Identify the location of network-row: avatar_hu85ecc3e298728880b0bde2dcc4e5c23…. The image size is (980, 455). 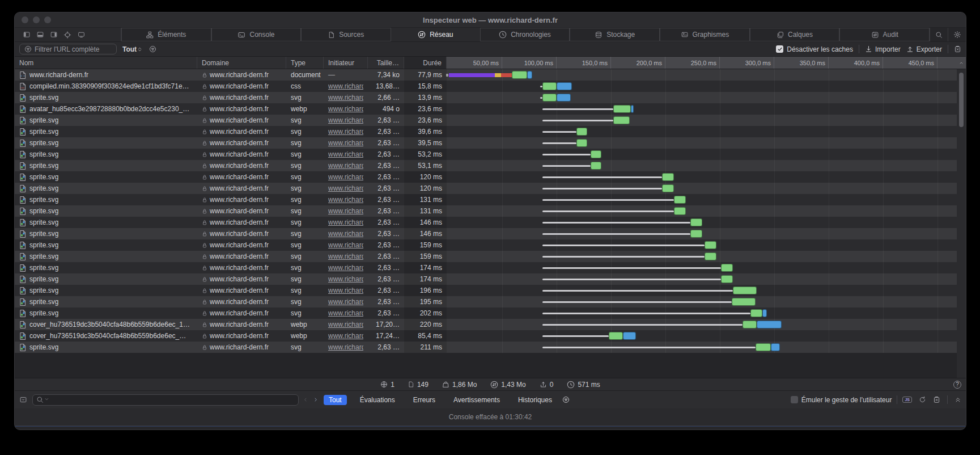
(490, 109).